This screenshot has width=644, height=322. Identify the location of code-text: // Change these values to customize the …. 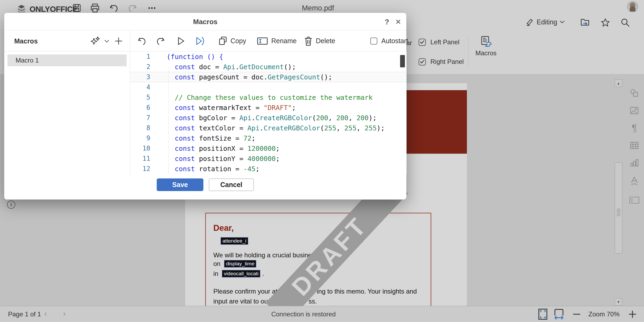
(270, 98).